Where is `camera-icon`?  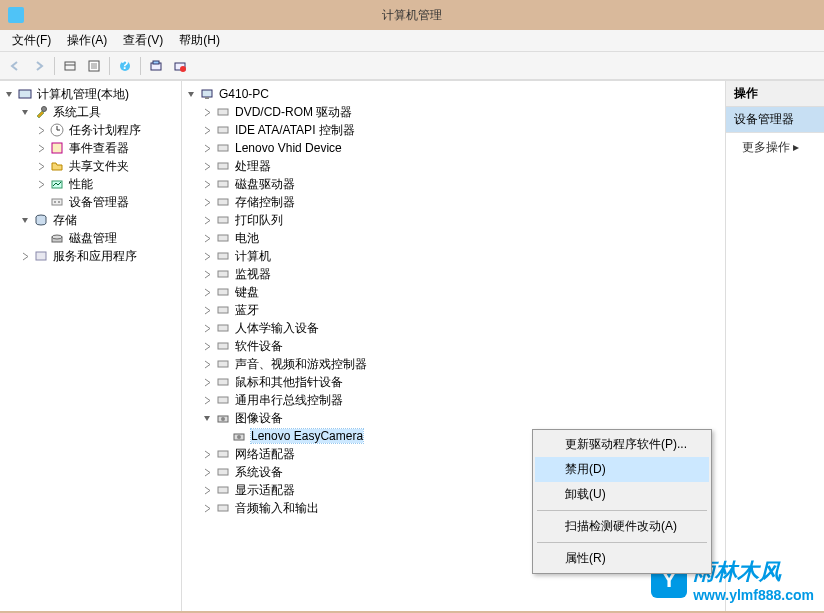
camera-icon is located at coordinates (223, 418).